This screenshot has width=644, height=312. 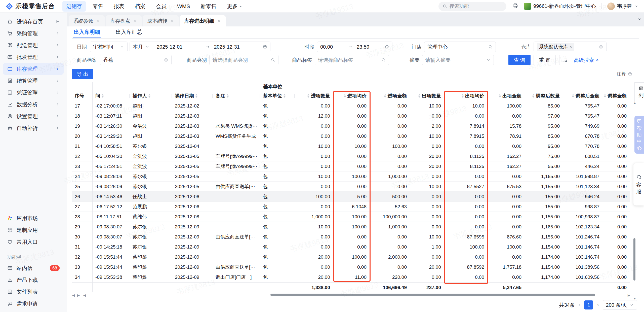 I want to click on sidebar-item-main-8: 设置管理, so click(x=33, y=116).